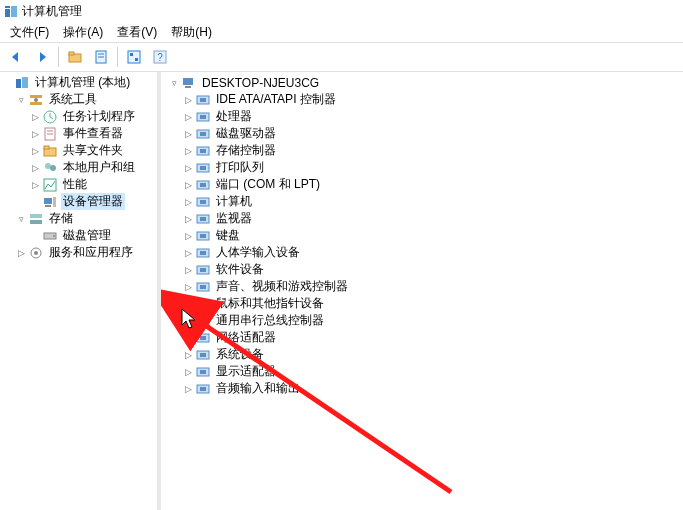  Describe the element at coordinates (78, 202) in the screenshot. I see `node-device-manager: ▷ 设备管理器` at that location.